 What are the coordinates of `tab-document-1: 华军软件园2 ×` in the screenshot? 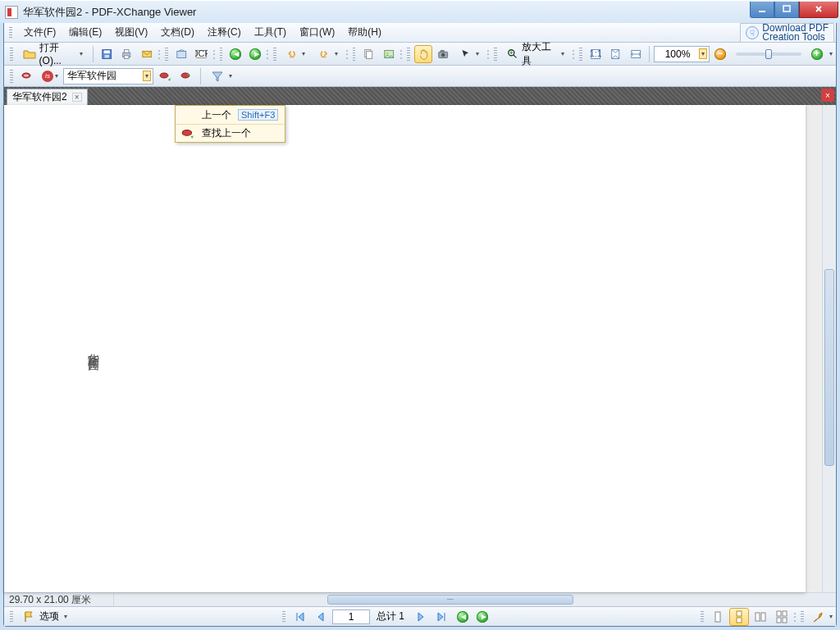 It's located at (48, 97).